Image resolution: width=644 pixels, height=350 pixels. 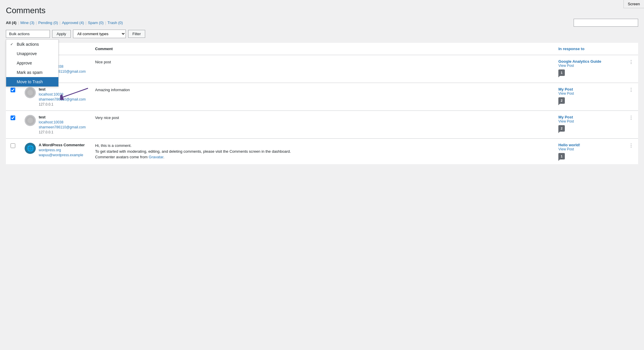 I want to click on checkmark-icon: ✓, so click(x=12, y=44).